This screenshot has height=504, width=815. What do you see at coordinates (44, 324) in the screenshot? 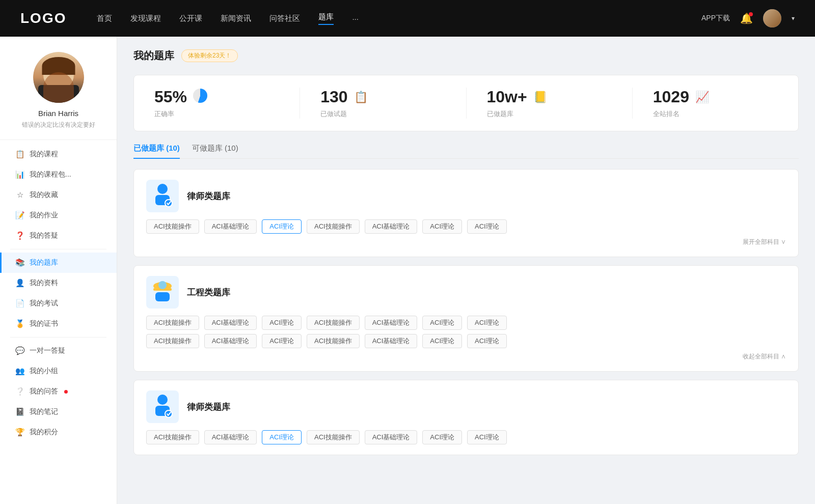
I see `menu-certificate-label: 我的证书` at bounding box center [44, 324].